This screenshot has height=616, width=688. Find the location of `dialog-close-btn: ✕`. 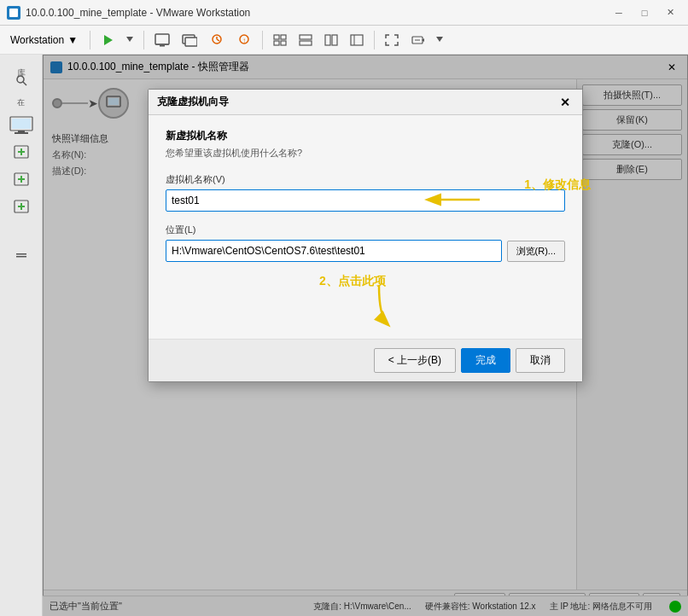

dialog-close-btn: ✕ is located at coordinates (565, 102).